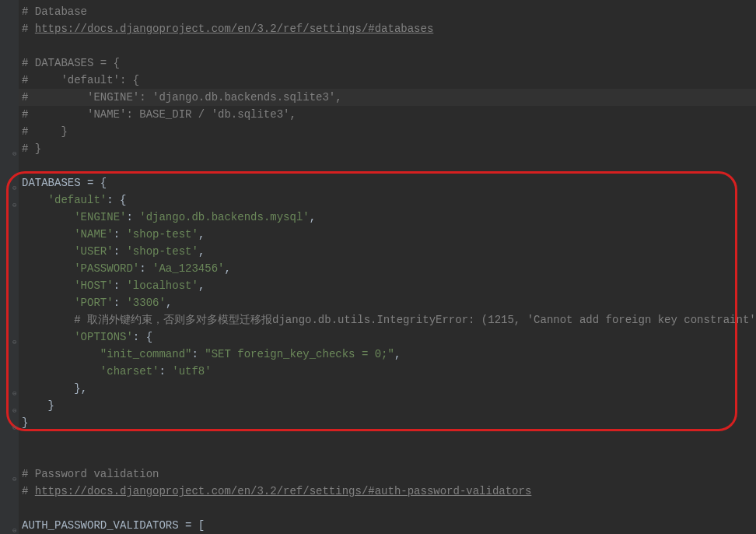  What do you see at coordinates (145, 303) in the screenshot?
I see `code-token: '3306'` at bounding box center [145, 303].